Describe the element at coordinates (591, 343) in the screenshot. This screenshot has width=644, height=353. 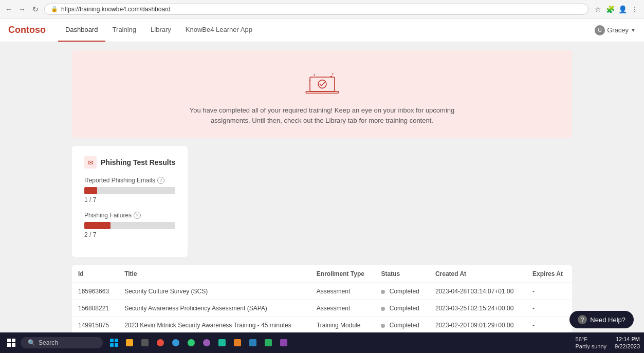
I see `taskbar-weather: 56°F Partly sunny` at that location.